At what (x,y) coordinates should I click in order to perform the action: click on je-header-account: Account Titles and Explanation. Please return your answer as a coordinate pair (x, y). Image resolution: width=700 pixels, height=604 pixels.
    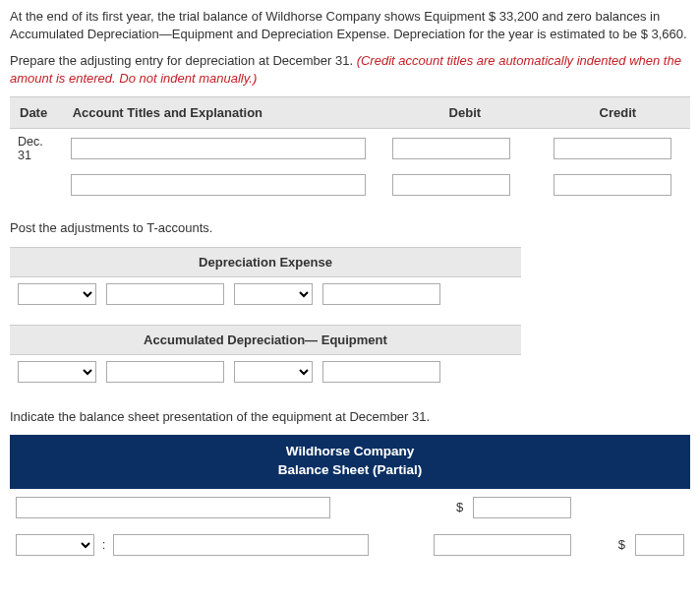
    Looking at the image, I should click on (224, 113).